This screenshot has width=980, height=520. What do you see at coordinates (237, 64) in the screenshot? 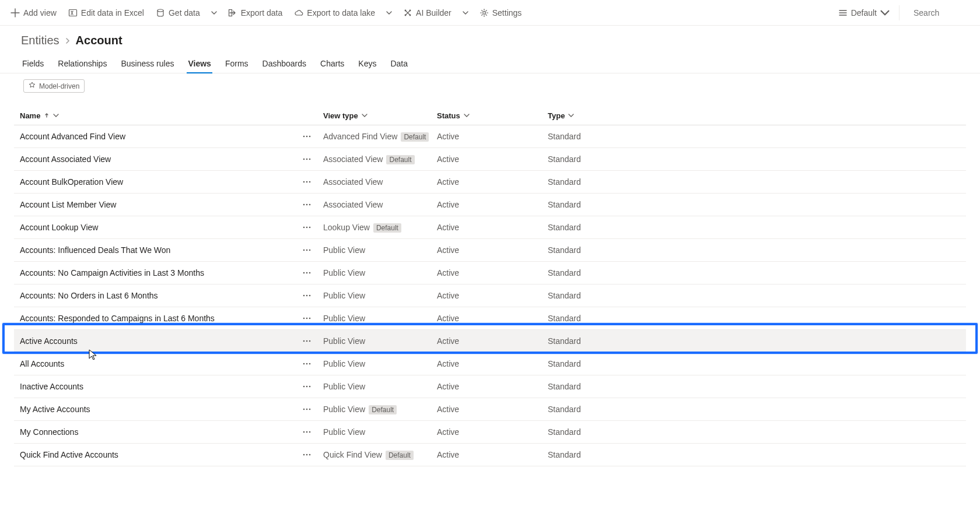
I see `tab-forms: Forms` at bounding box center [237, 64].